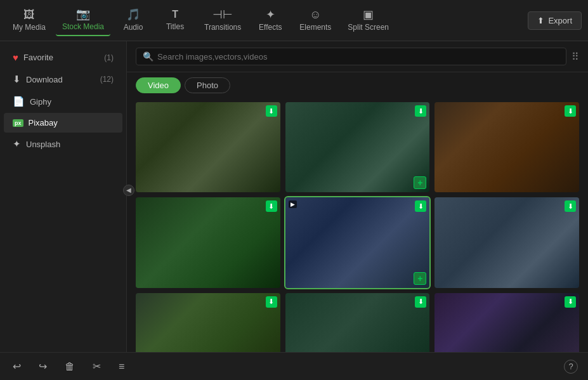 The height and width of the screenshot is (380, 588). What do you see at coordinates (358, 57) in the screenshot?
I see `search-input` at bounding box center [358, 57].